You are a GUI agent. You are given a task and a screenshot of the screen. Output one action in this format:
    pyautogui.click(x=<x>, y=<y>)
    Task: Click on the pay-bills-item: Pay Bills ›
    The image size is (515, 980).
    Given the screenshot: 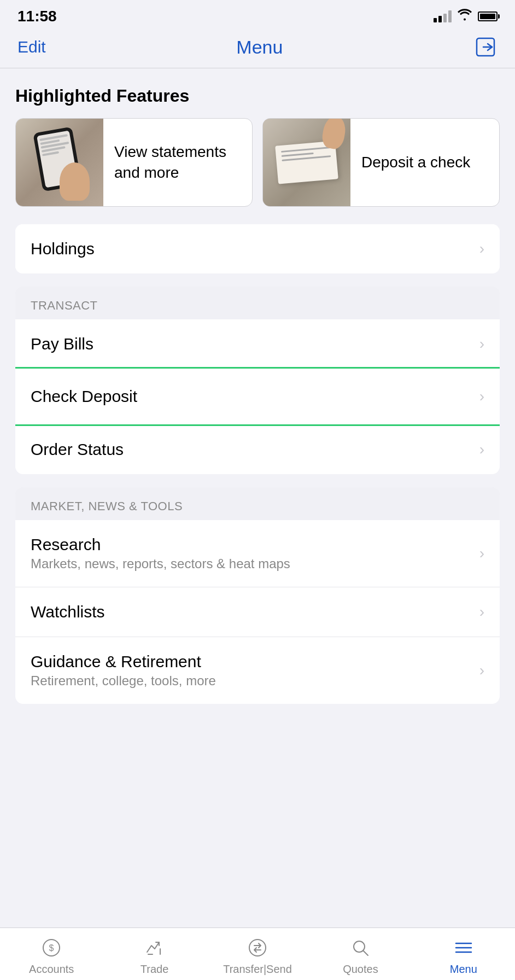 What is the action you would take?
    pyautogui.click(x=258, y=344)
    